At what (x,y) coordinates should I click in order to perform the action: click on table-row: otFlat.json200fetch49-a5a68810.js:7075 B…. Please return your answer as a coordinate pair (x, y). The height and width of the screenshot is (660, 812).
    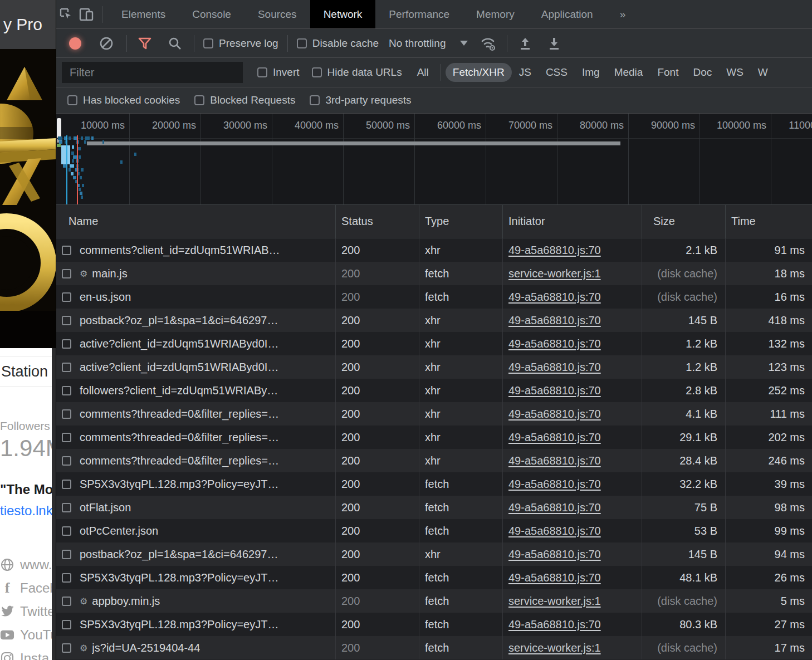
    Looking at the image, I should click on (434, 507).